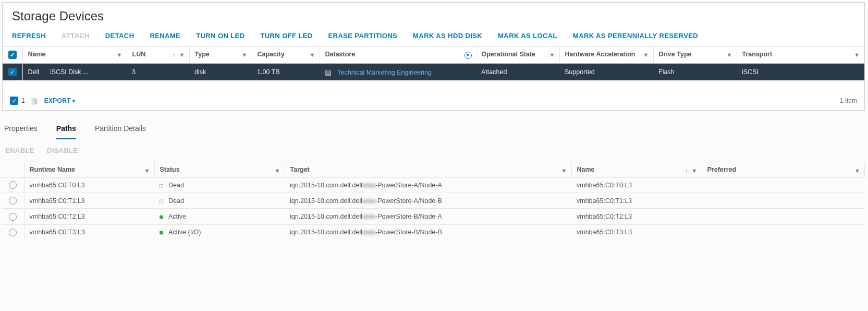 Image resolution: width=868 pixels, height=311 pixels. Describe the element at coordinates (783, 170) in the screenshot. I see `col-preferred: Preferred▼` at that location.